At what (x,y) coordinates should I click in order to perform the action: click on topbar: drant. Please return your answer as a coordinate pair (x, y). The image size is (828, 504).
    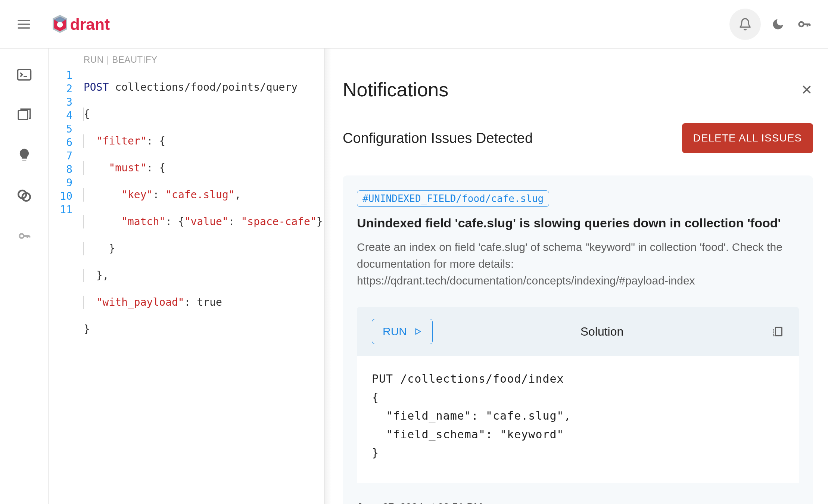
    Looking at the image, I should click on (414, 24).